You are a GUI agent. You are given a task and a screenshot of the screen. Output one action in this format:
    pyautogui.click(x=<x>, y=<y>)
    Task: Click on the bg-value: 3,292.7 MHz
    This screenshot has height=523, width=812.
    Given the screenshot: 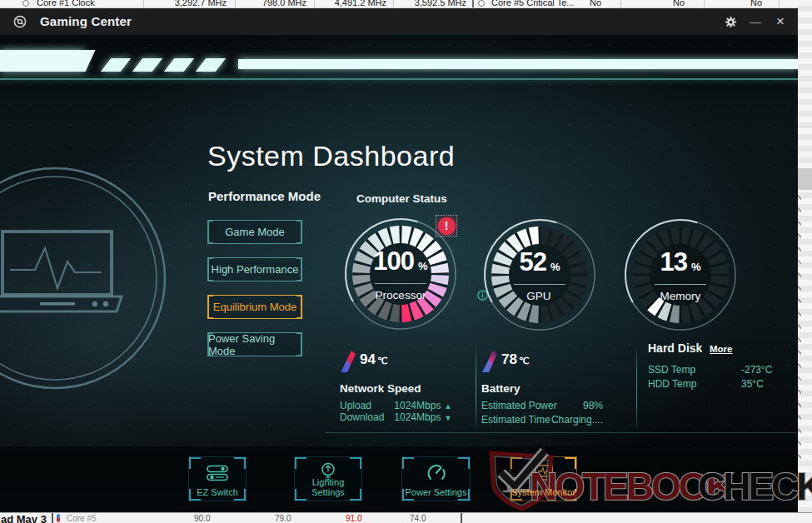 What is the action you would take?
    pyautogui.click(x=193, y=3)
    